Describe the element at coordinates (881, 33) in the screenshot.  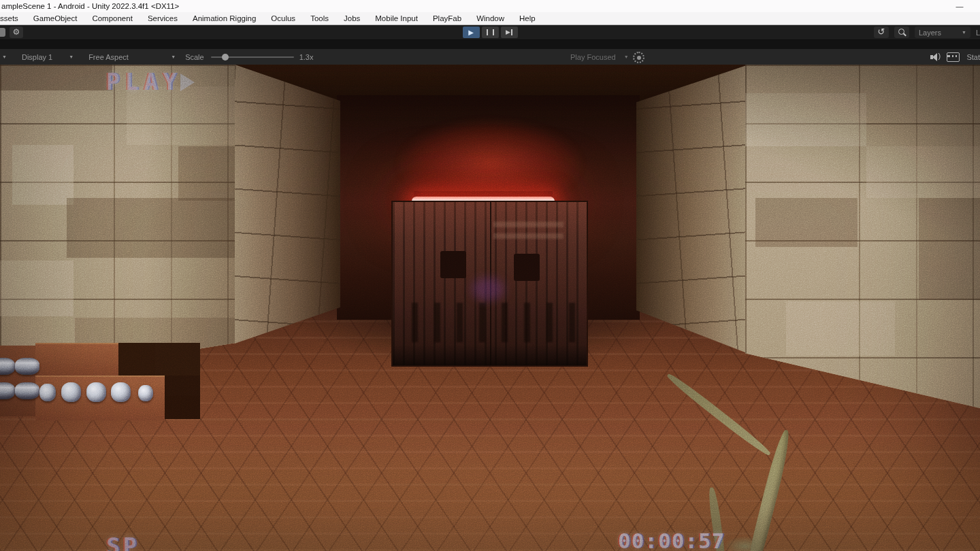
I see `history-icon: ↺` at that location.